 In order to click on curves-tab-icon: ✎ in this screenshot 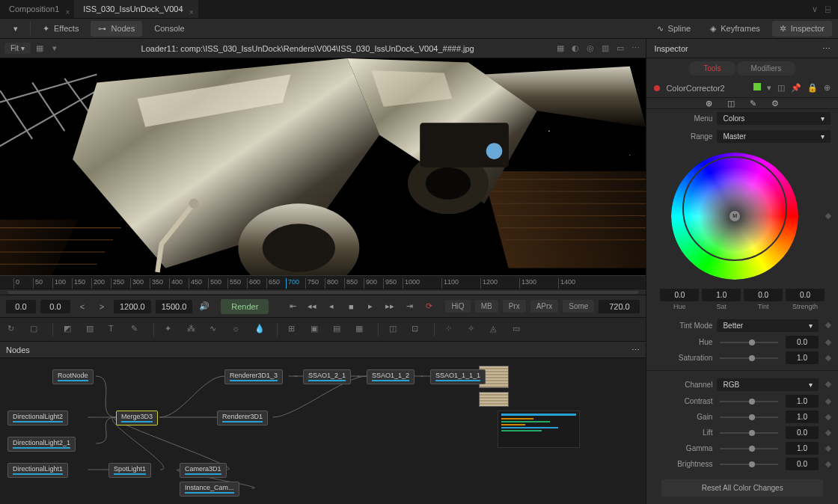, I will do `click(753, 103)`.